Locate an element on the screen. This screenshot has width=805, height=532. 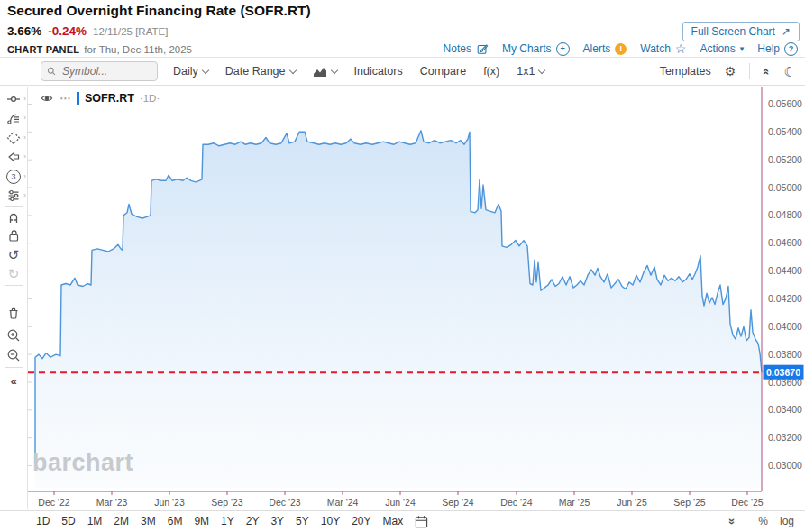
x-axis-label: Dec '24 is located at coordinates (516, 502).